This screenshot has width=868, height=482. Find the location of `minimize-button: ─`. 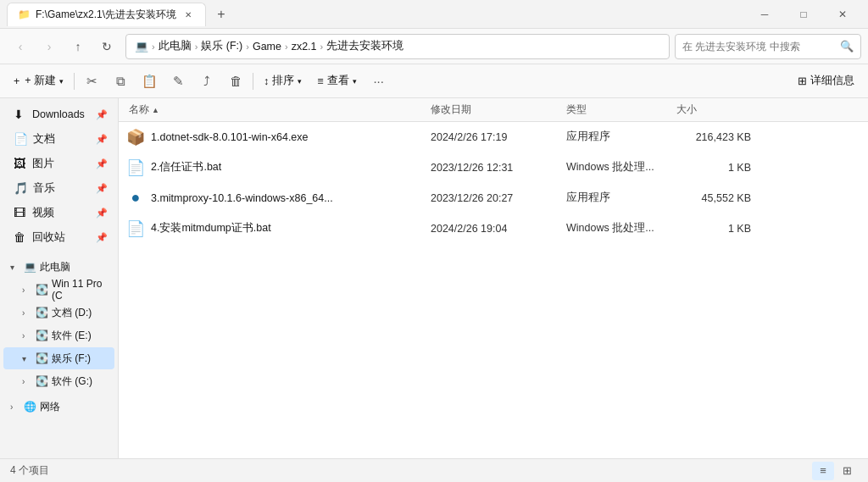

minimize-button: ─ is located at coordinates (765, 14).